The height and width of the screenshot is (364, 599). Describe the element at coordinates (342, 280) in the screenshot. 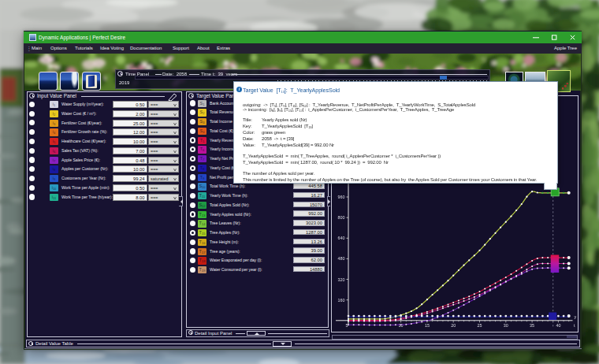

I see `svg-text: 320` at that location.